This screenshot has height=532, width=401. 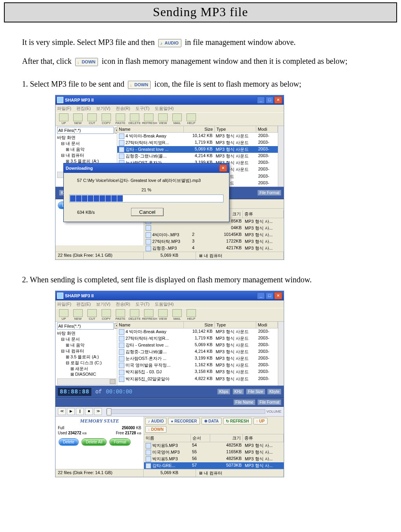 What do you see at coordinates (71, 412) in the screenshot?
I see `transport-play: ▶` at bounding box center [71, 412].